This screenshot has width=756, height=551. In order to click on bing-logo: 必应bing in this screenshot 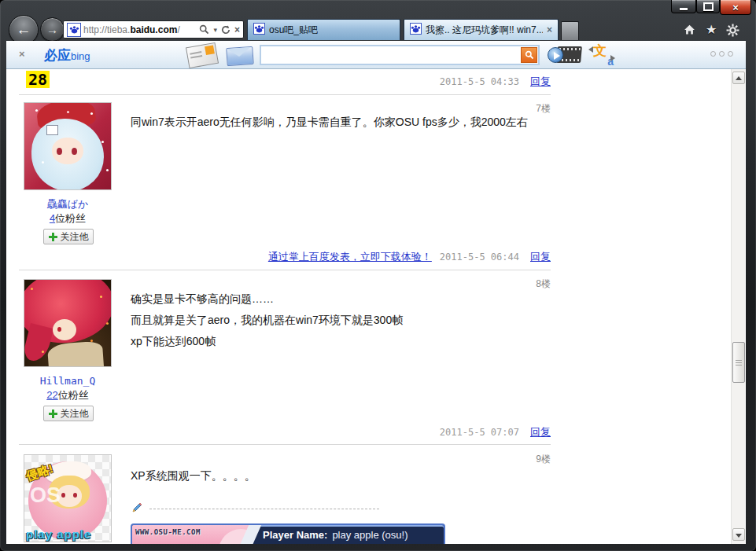, I will do `click(68, 55)`.